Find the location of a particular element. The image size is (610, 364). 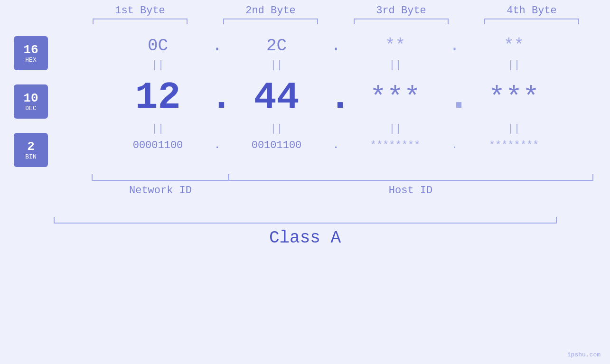

bin-badge-label: BIN is located at coordinates (30, 157).